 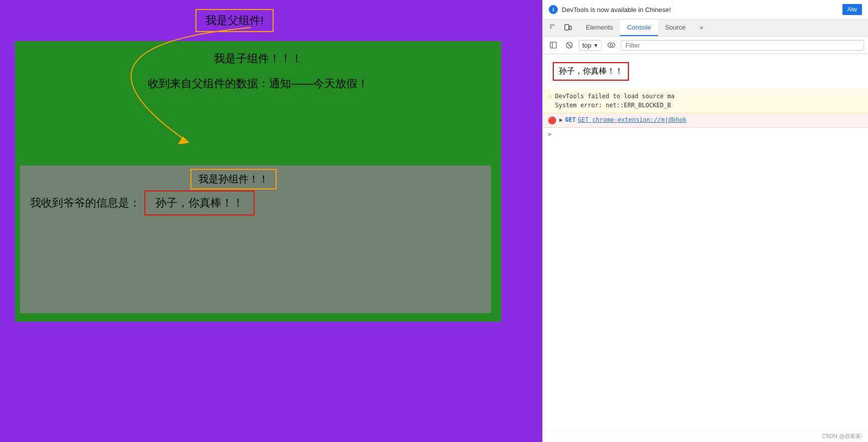 I want to click on grandson-data-prefix: 我收到爷爷的信息是：, so click(x=85, y=203).